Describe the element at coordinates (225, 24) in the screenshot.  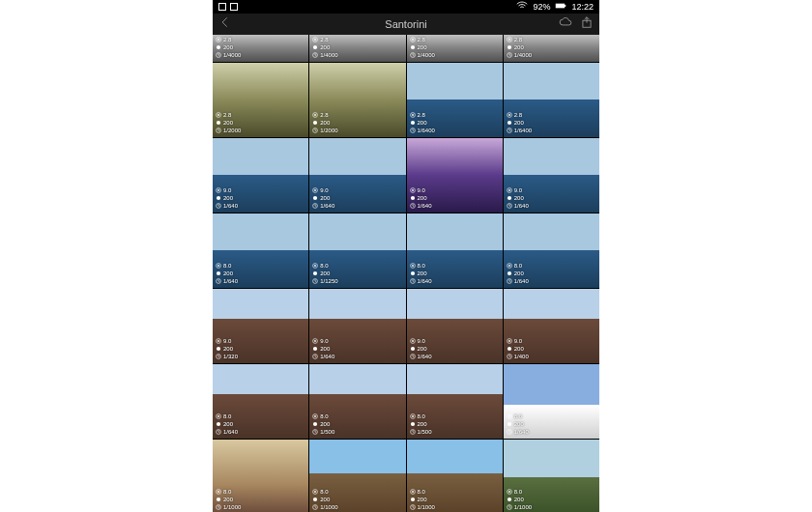
I see `back-button` at that location.